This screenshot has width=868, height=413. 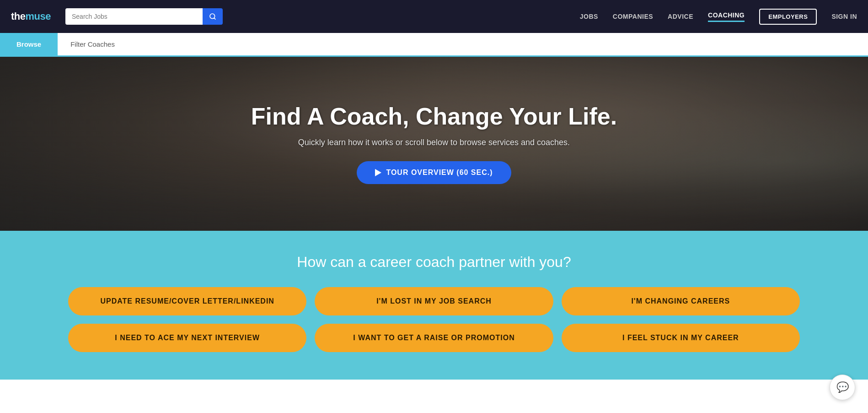 What do you see at coordinates (434, 116) in the screenshot?
I see `hero-title: Find A Coach, Change Your Life.` at bounding box center [434, 116].